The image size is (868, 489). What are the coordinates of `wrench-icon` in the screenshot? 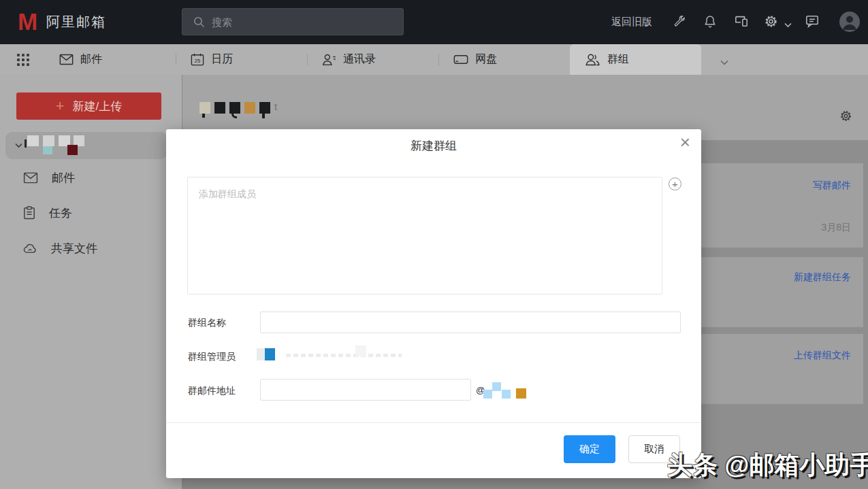 It's located at (679, 23).